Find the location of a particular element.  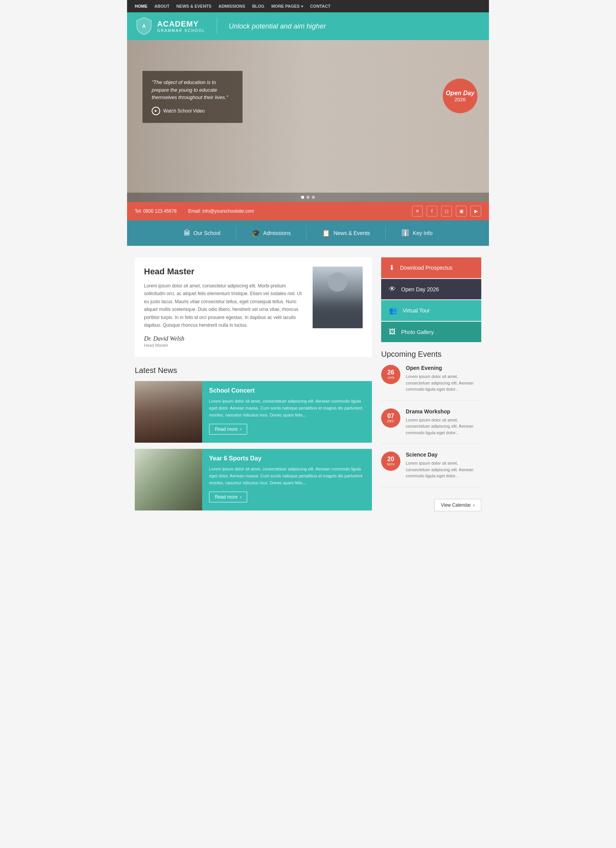

event-info-3: Science Day Lorem ipsum dolor sit amet, … is located at coordinates (444, 465).